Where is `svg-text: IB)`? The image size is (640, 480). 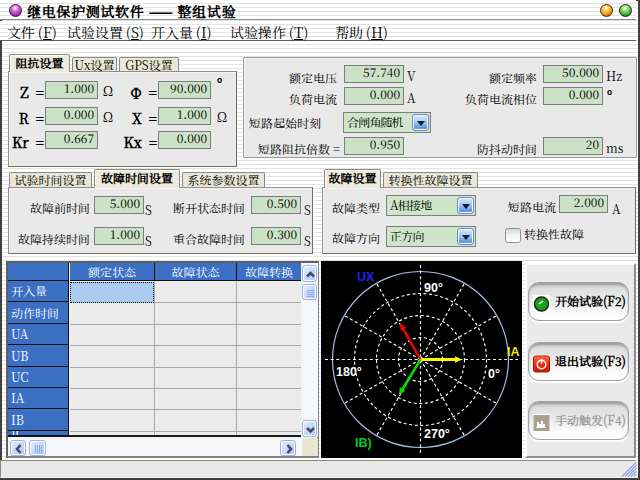 svg-text: IB) is located at coordinates (364, 443).